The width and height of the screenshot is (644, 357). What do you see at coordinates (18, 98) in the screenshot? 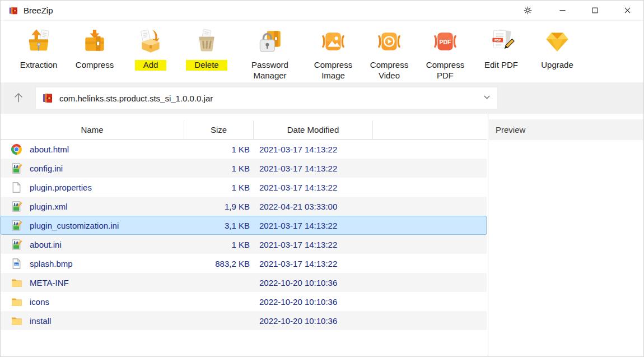
I see `up-directory-button` at bounding box center [18, 98].